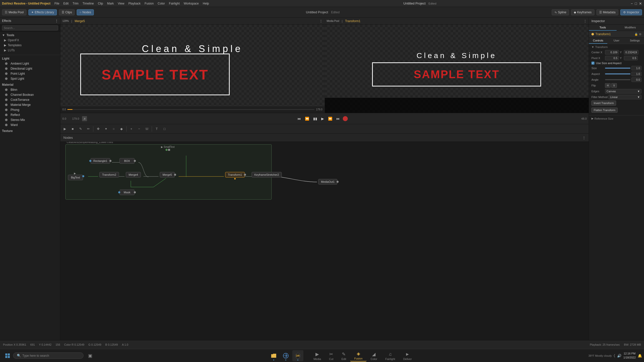 Image resolution: width=644 pixels, height=362 pixels. I want to click on menu-edit: Edit, so click(66, 4).